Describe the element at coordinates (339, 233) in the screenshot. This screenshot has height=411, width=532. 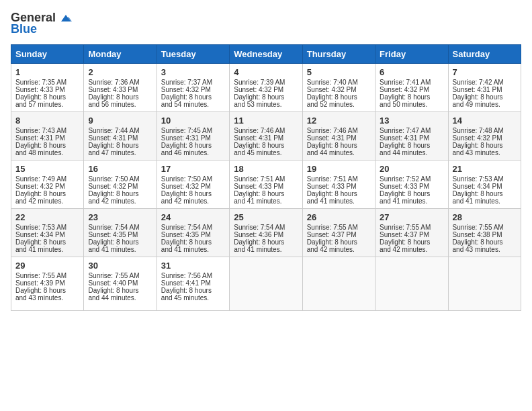
I see `calendar-cell: 26Sunrise: 7:55 AMSunset: 4:37 PMDayligh…` at that location.